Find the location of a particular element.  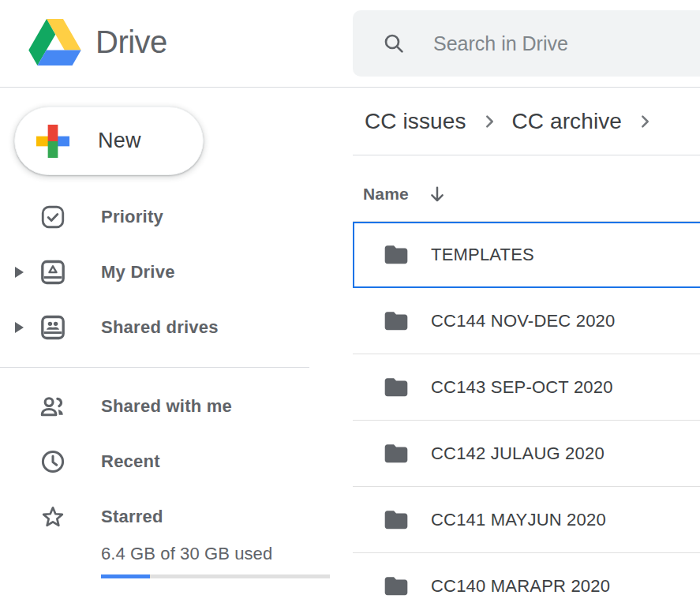

sidebar-item-priority: Priority is located at coordinates (166, 217).